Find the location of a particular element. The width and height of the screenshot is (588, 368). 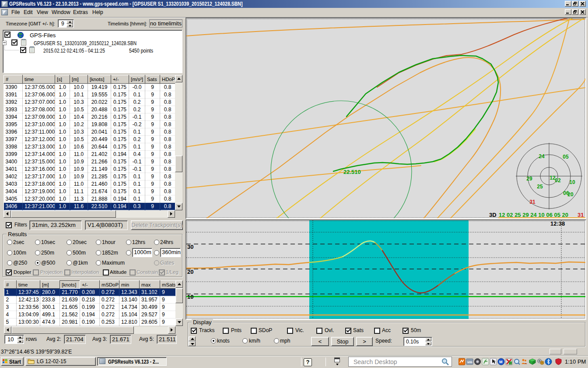

svg-text: 22.510 is located at coordinates (352, 172).